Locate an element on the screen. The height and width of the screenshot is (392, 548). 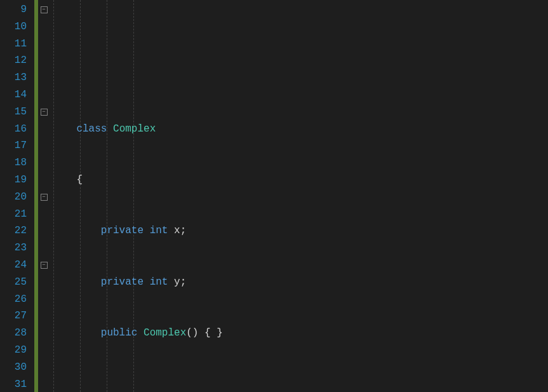
line-number: 15 is located at coordinates (16, 112).